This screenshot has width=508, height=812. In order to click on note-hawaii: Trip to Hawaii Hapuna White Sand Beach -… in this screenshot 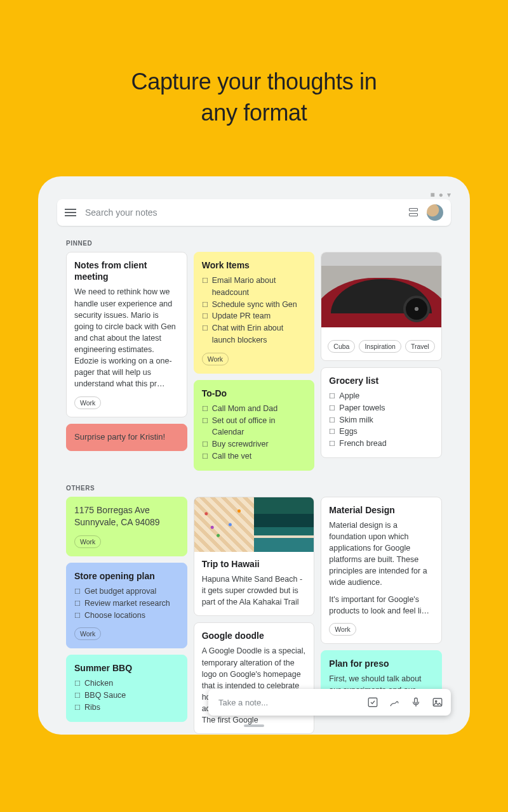, I will do `click(254, 557)`.